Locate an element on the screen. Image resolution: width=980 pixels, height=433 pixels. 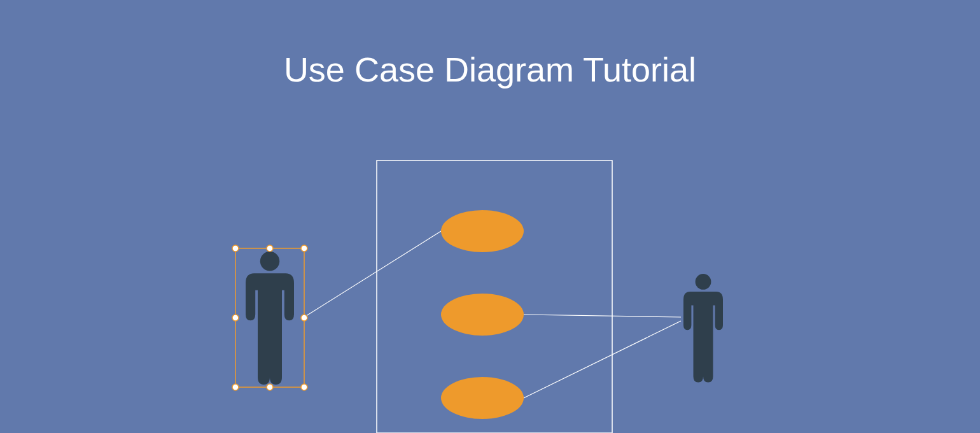
connector-right-uc3 is located at coordinates (602, 359).